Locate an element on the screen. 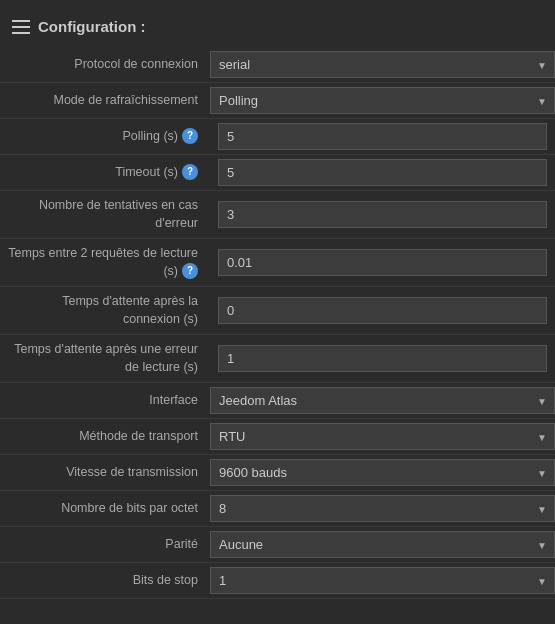 The height and width of the screenshot is (624, 555). label-text-timeout: Timeout (s) is located at coordinates (146, 172).